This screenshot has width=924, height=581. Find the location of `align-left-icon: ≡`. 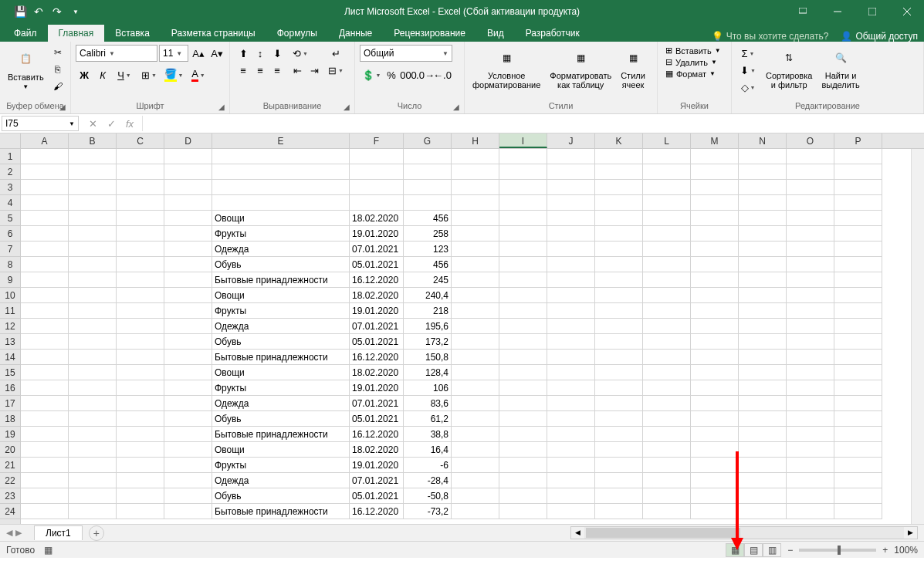

align-left-icon: ≡ is located at coordinates (243, 70).